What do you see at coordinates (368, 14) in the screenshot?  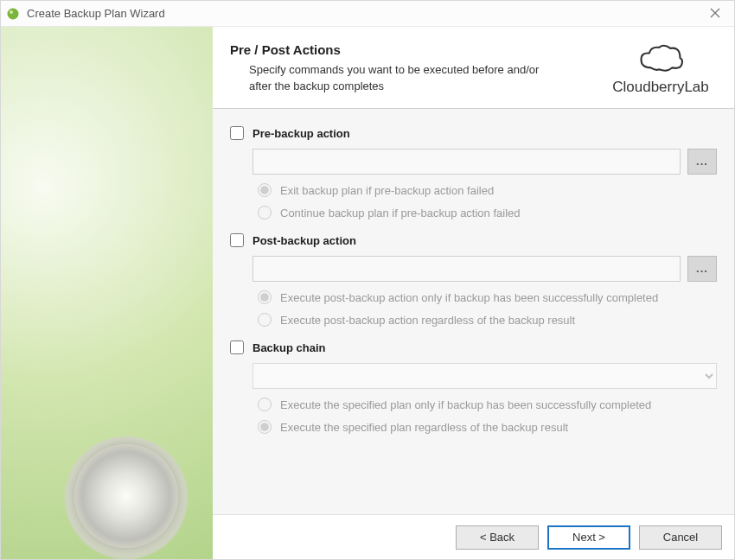 I see `titlebar: Create Backup Plan Wizard` at bounding box center [368, 14].